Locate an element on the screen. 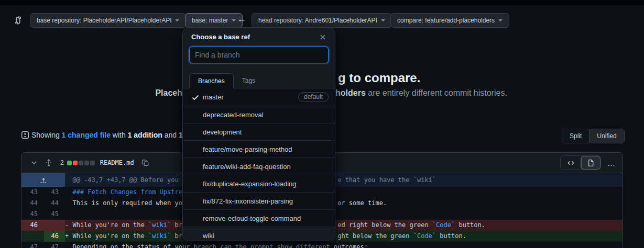 The image size is (644, 248). base-repository-label: base repository: PlaceholderAPI/Placehol… is located at coordinates (104, 20).